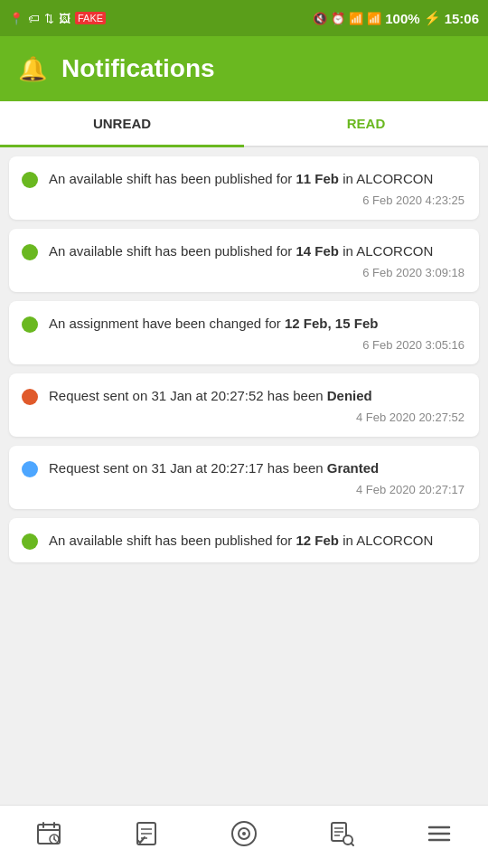  What do you see at coordinates (244, 18) in the screenshot?
I see `status-bar: 📍 🏷 ⇅ 🖼 FAKE 🔇 ⏰ 📶 📶 100% ⚡ 15:06` at bounding box center [244, 18].